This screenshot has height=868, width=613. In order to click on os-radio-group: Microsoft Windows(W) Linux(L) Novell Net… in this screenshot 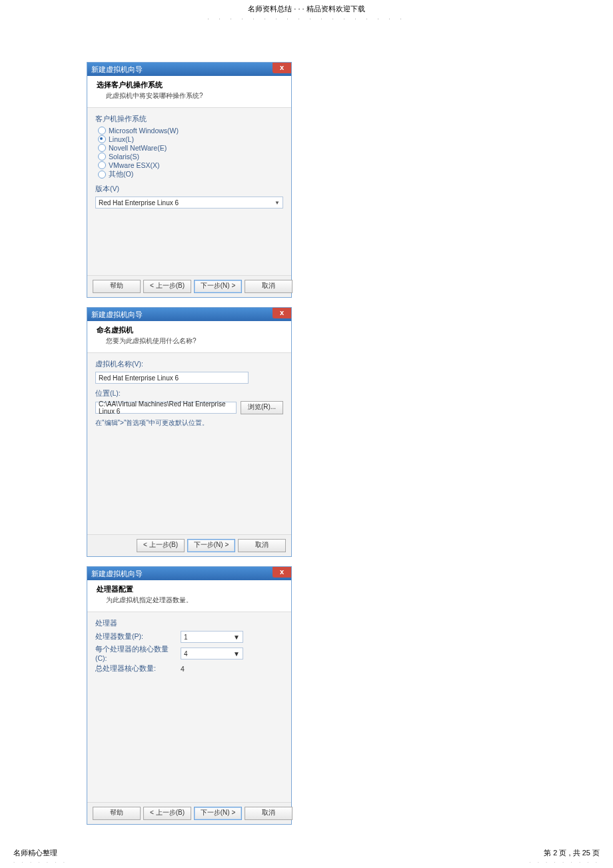, I will do `click(191, 153)`.